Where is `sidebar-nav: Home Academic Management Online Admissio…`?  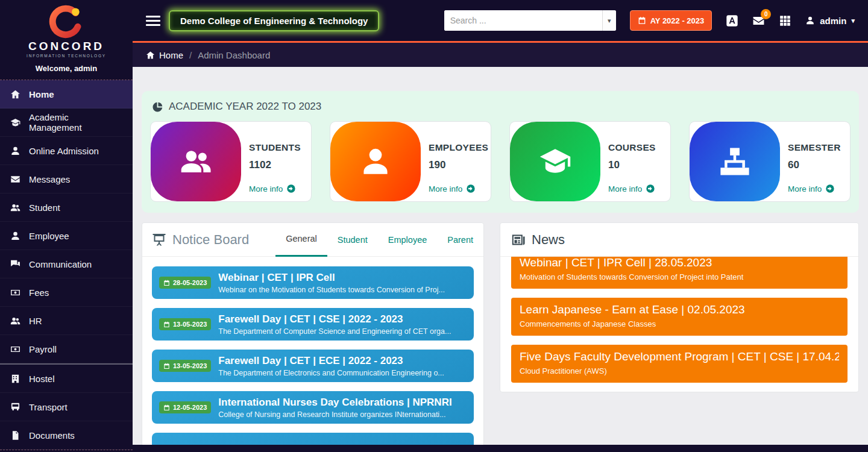 sidebar-nav: Home Academic Management Online Admissio… is located at coordinates (66, 265).